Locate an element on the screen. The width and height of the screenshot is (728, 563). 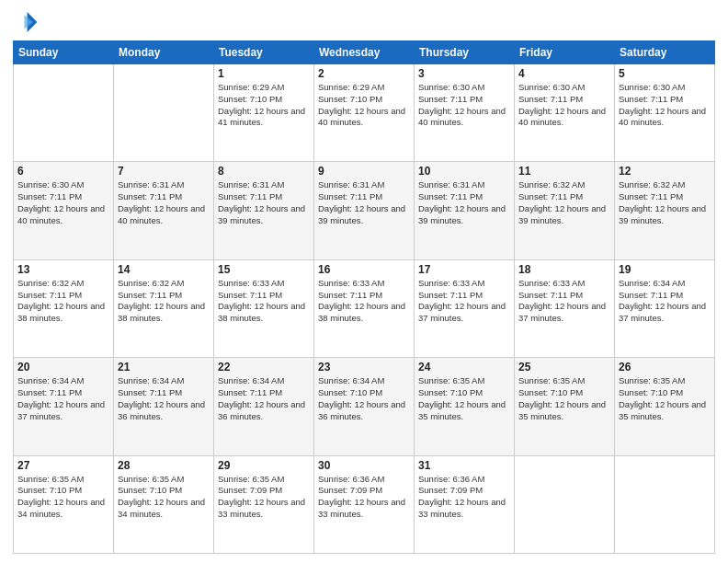
calendar-cell: 7Sunrise: 6:31 AMSunset: 7:11 PMDaylight… is located at coordinates (164, 211).